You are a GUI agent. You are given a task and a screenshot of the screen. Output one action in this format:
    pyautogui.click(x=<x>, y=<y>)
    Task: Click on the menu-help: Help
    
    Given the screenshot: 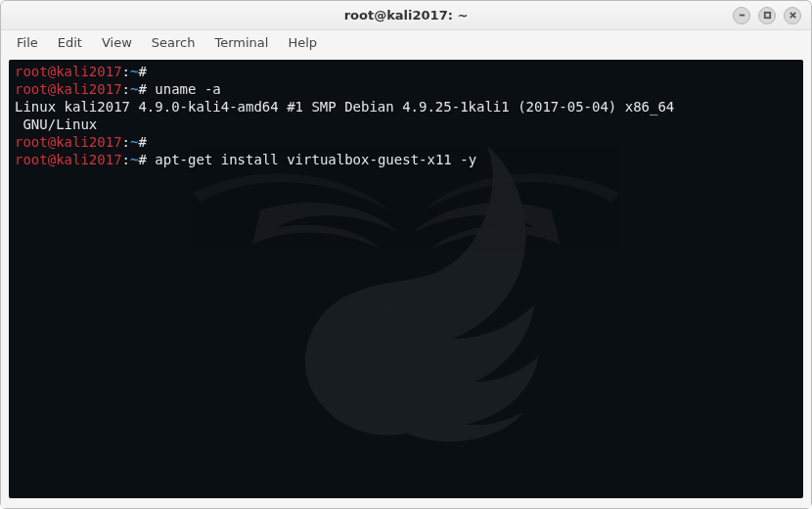 What is the action you would take?
    pyautogui.click(x=302, y=43)
    